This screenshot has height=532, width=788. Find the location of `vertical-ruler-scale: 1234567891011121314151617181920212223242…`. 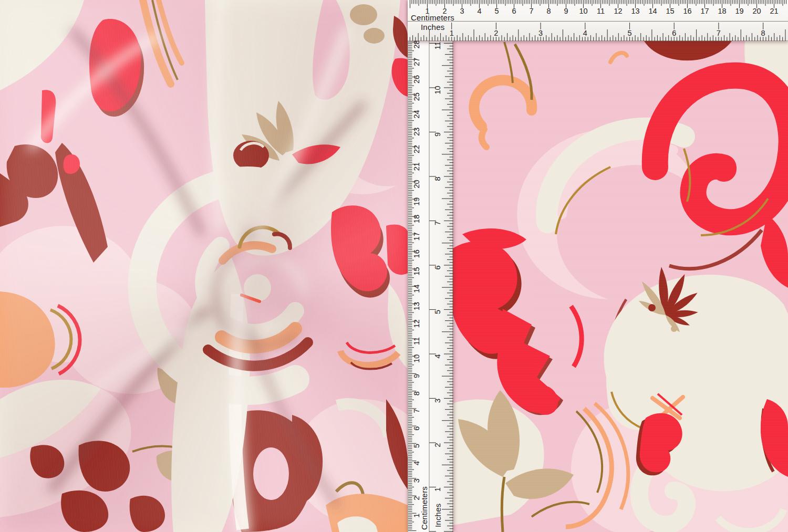

vertical-ruler-scale: 1234567891011121314151617181920212223242… is located at coordinates (431, 266).